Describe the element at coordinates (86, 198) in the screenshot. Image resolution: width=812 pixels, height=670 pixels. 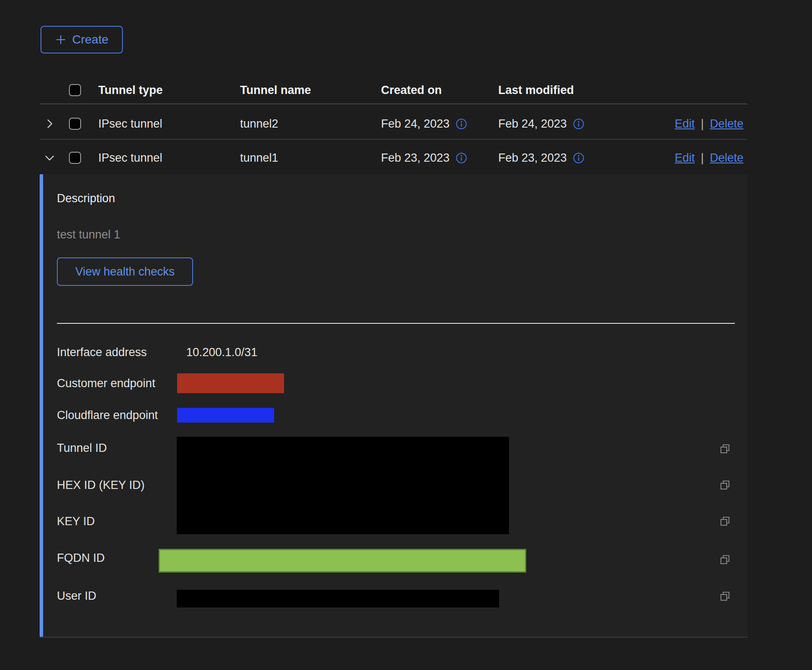
I see `description-label: Description` at that location.